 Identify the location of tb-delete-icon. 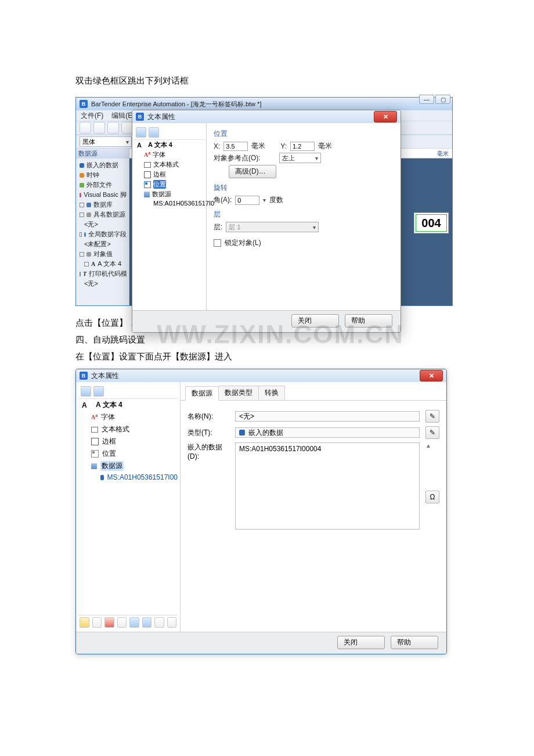
(109, 622).